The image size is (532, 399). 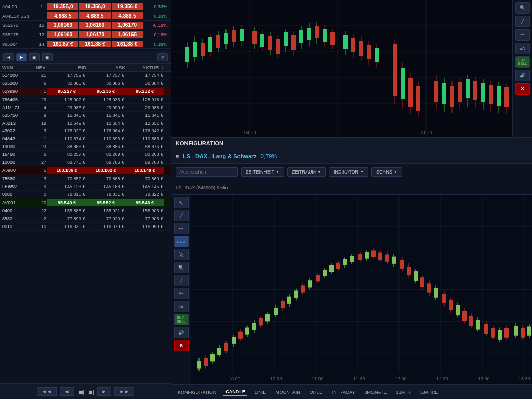 What do you see at coordinates (181, 216) in the screenshot?
I see `trendline-btn: ╱` at bounding box center [181, 216].